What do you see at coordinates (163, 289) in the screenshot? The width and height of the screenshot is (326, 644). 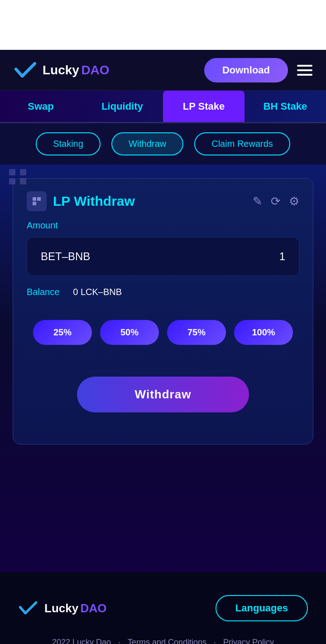 I see `balance-row: Balance 0 LCK–BNB` at bounding box center [163, 289].